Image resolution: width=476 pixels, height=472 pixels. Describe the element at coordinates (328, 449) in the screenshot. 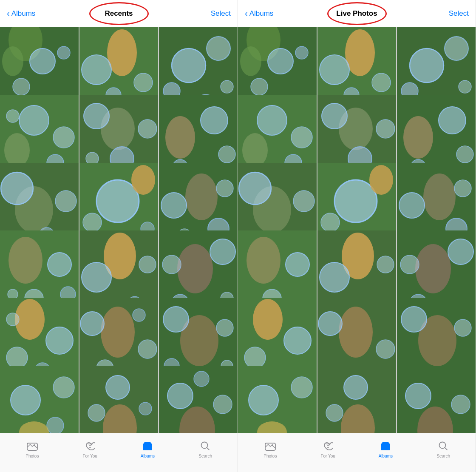

I see `tab-foryou-livephotos: For You` at that location.